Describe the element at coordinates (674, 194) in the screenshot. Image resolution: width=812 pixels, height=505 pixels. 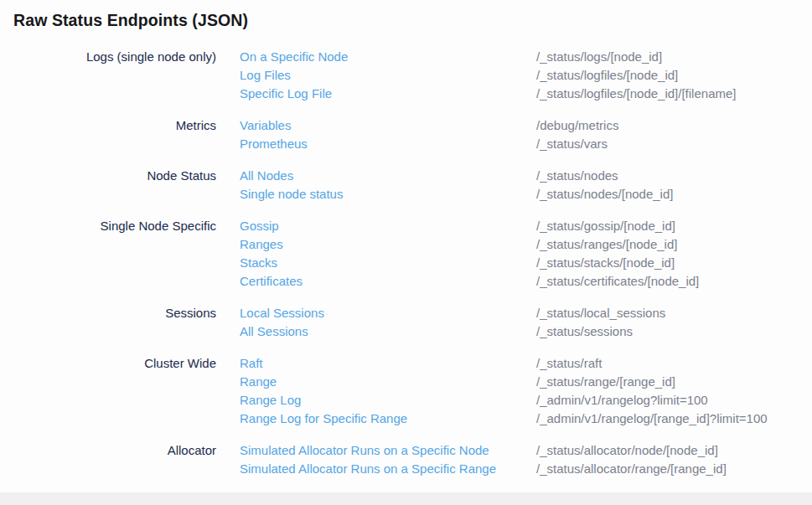
I see `endpoint-path: /_status/nodes/[node_id]` at that location.